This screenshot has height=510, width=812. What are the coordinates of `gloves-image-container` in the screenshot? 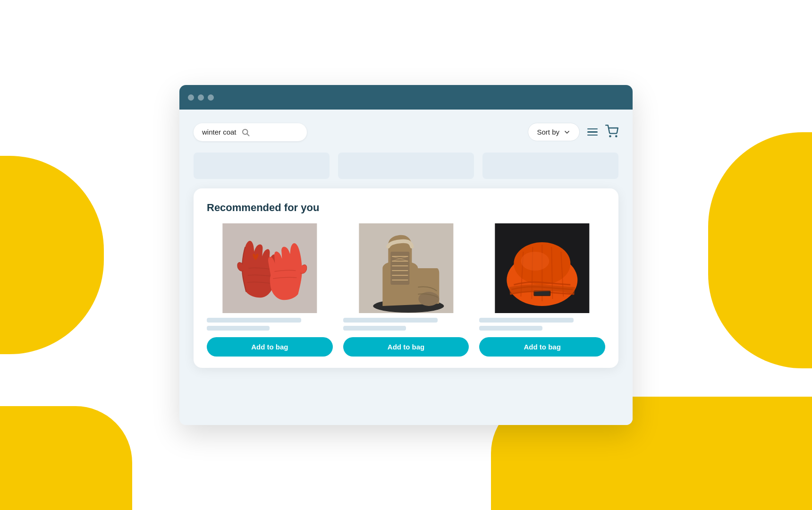 It's located at (270, 268).